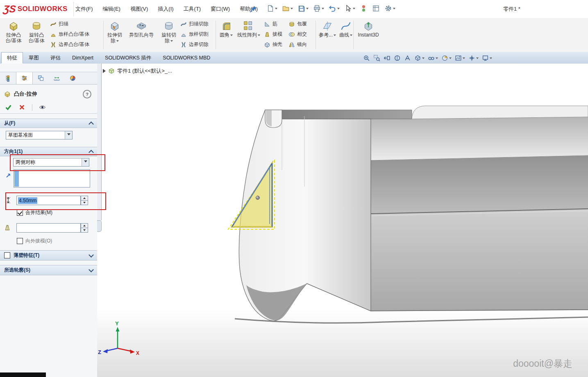  Describe the element at coordinates (344, 35) in the screenshot. I see `label: 曲线` at that location.